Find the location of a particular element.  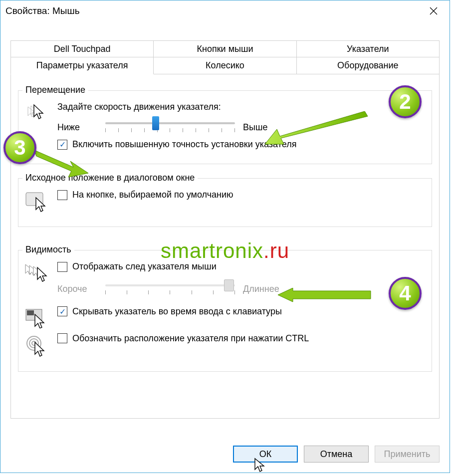

hide-typing-icon is located at coordinates (37, 317).